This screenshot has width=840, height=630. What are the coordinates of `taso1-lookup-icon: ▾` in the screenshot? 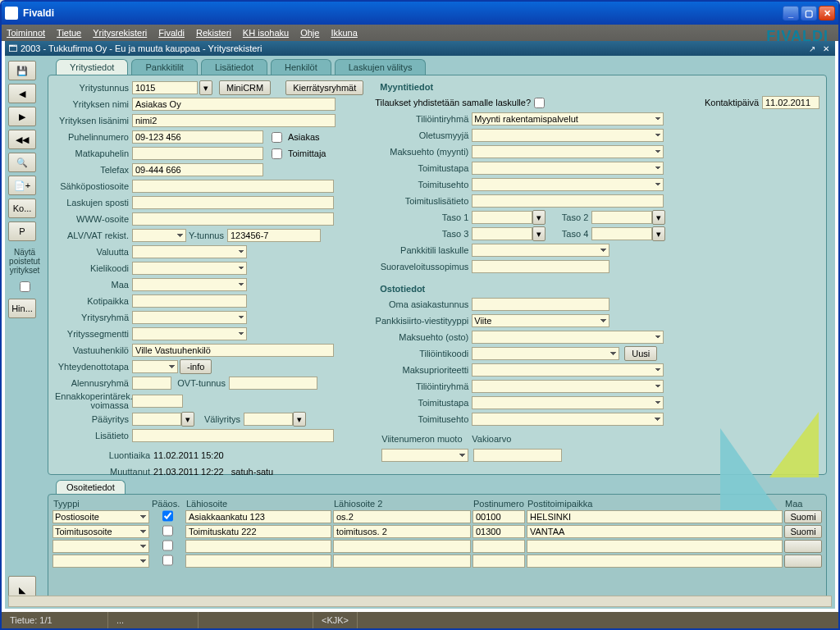 It's located at (539, 217).